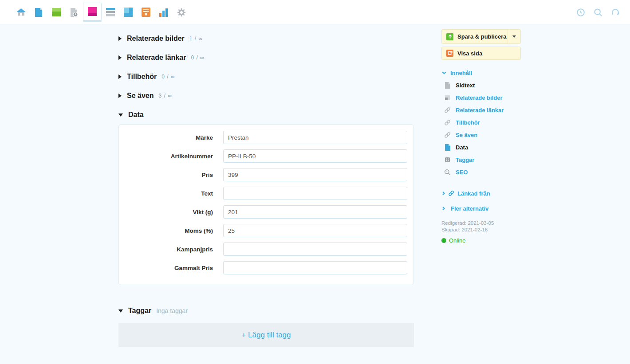 Image resolution: width=630 pixels, height=364 pixels. What do you see at coordinates (481, 135) in the screenshot?
I see `nav-item-se-aven: Se även` at bounding box center [481, 135].